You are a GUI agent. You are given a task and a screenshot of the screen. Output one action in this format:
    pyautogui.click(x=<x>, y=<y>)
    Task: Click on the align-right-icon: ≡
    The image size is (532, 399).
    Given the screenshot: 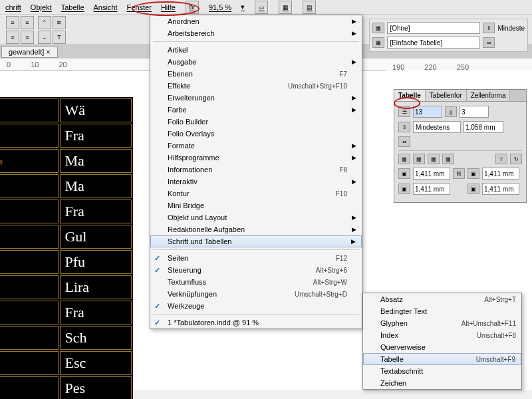 What is the action you would take?
    pyautogui.click(x=13, y=37)
    